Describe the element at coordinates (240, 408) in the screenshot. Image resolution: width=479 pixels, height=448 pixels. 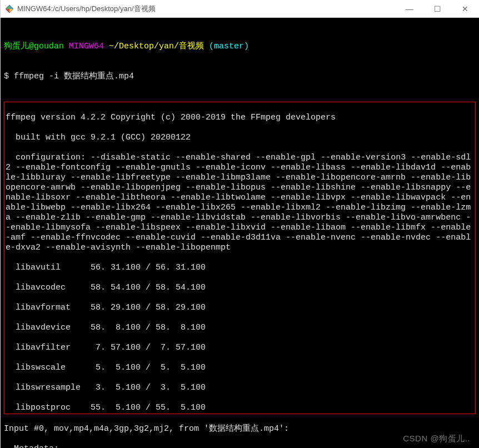
I see `lib-line: libpostproc 55. 5.100 / 55. 5.100` at that location.